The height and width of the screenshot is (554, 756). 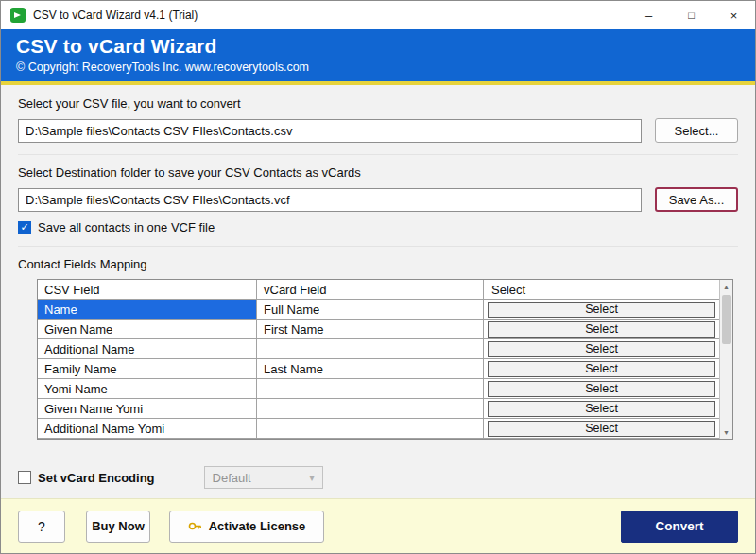 What do you see at coordinates (127, 227) in the screenshot?
I see `one-vcf-checkbox-label: Save all contacts in one VCF file` at bounding box center [127, 227].